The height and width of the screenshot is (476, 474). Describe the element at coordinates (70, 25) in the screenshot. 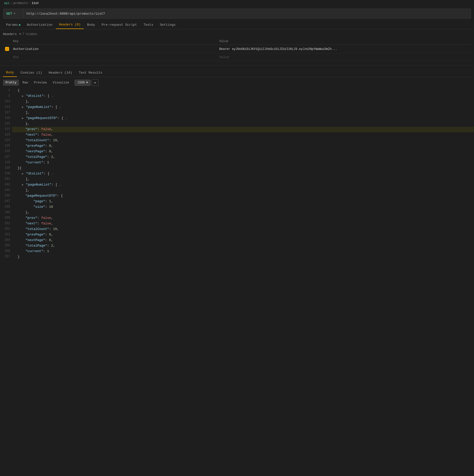

I see `tab-headers-label: Headers (8)` at that location.